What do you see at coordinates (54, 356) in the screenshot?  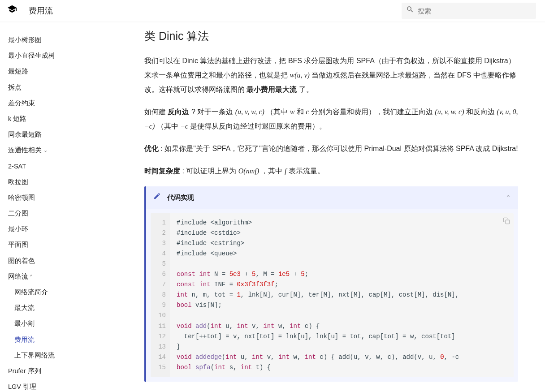 I see `sidebar-subitem: 上下界网络流` at bounding box center [54, 356].